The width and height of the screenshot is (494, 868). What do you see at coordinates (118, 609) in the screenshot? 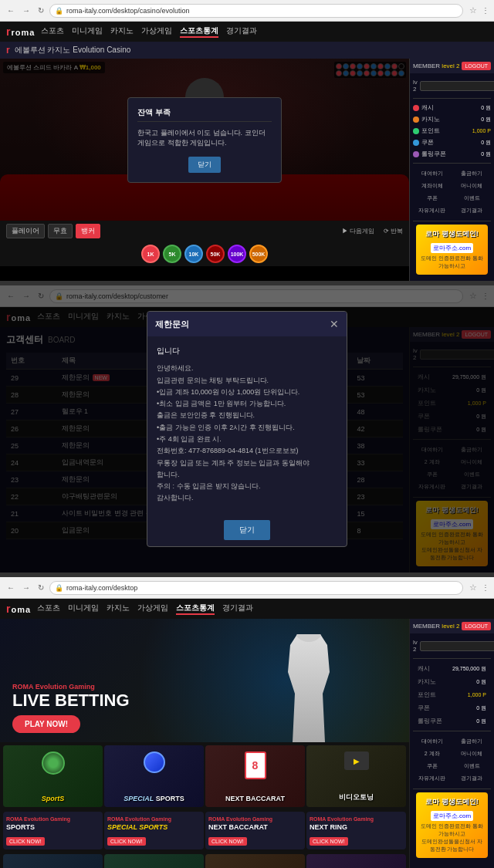
I see `nav-casino-3: 카지노` at bounding box center [118, 609].